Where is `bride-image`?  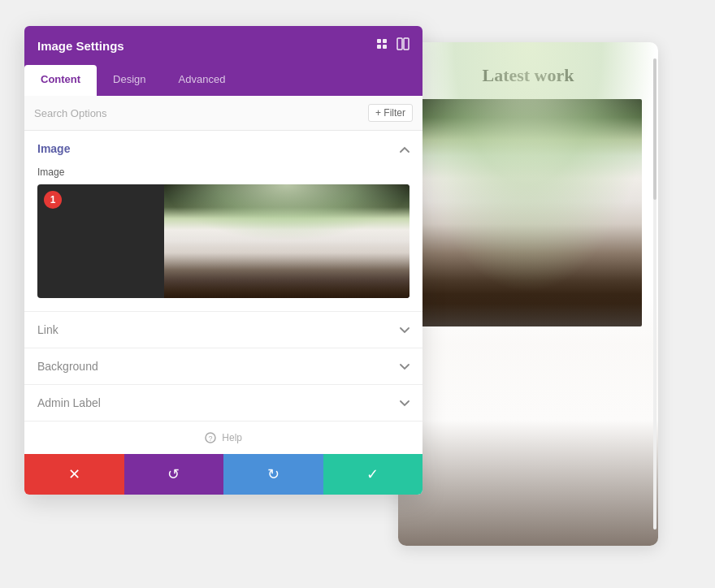
bride-image is located at coordinates (287, 241).